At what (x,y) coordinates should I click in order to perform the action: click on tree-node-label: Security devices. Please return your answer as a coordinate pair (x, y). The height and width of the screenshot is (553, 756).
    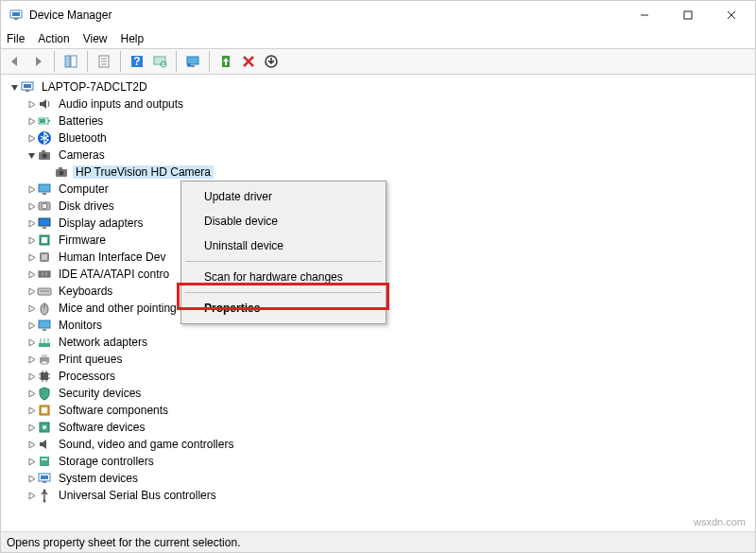
    Looking at the image, I should click on (100, 393).